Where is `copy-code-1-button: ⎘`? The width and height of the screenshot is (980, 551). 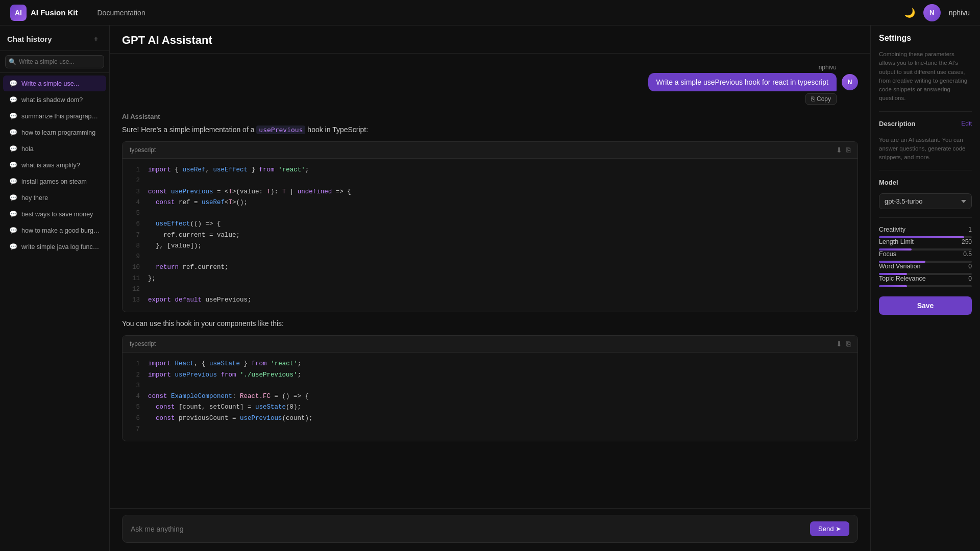 copy-code-1-button: ⎘ is located at coordinates (848, 150).